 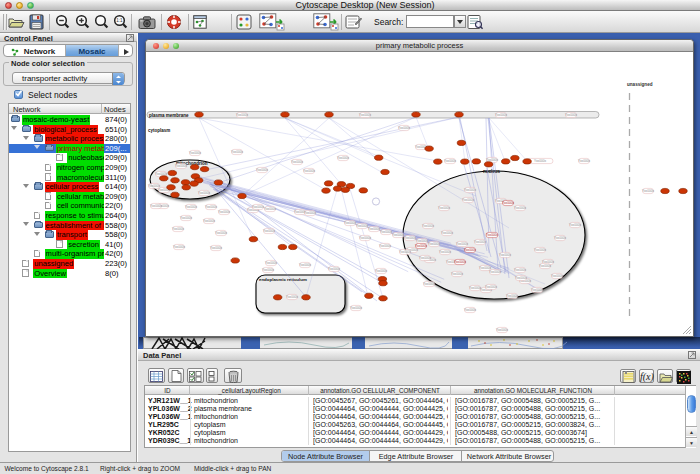 What do you see at coordinates (159, 130) in the screenshot?
I see `svg-text: cytoplasm` at bounding box center [159, 130].